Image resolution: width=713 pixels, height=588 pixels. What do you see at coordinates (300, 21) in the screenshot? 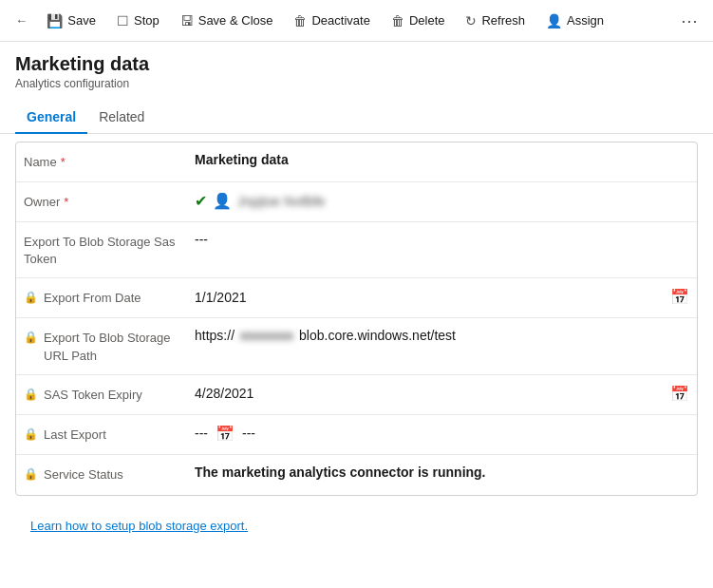
I see `deactivate-icon: 🗑` at bounding box center [300, 21].